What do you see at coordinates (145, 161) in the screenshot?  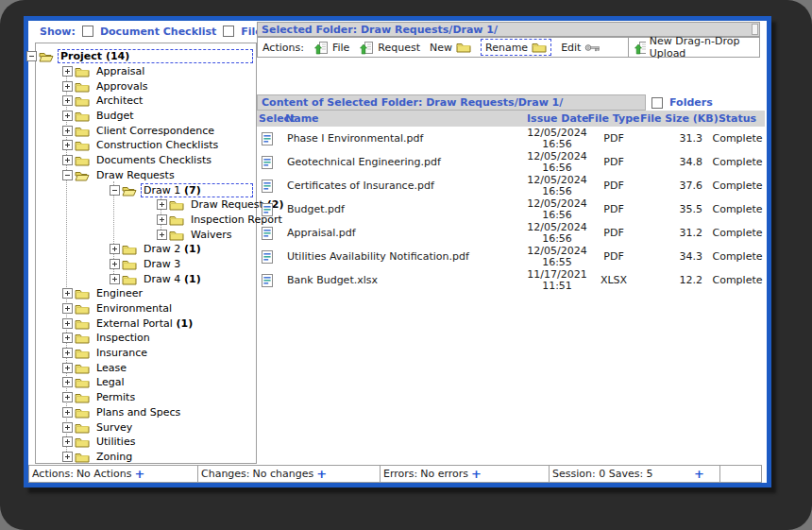 I see `tree-item: Documents Checklists` at bounding box center [145, 161].